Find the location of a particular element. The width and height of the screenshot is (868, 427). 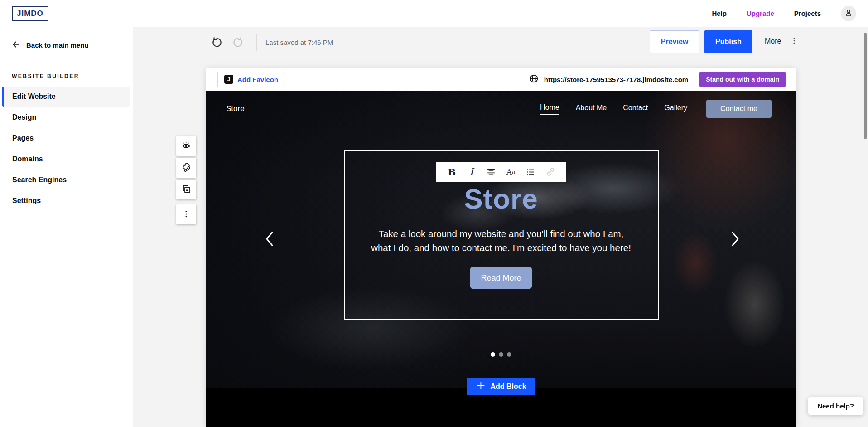

back-arrow-icon is located at coordinates (16, 45).